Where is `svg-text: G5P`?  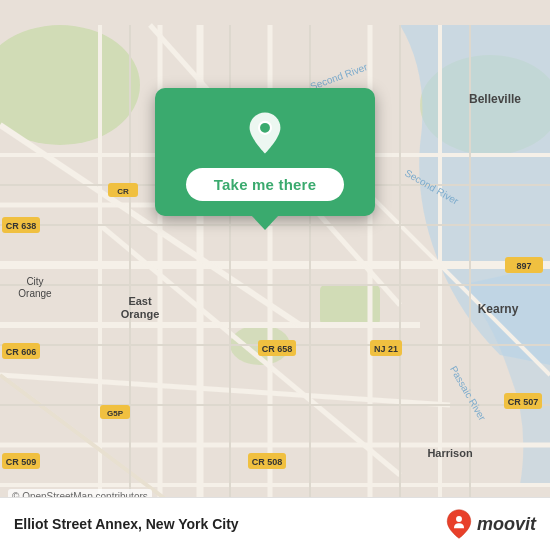 svg-text: G5P is located at coordinates (116, 414).